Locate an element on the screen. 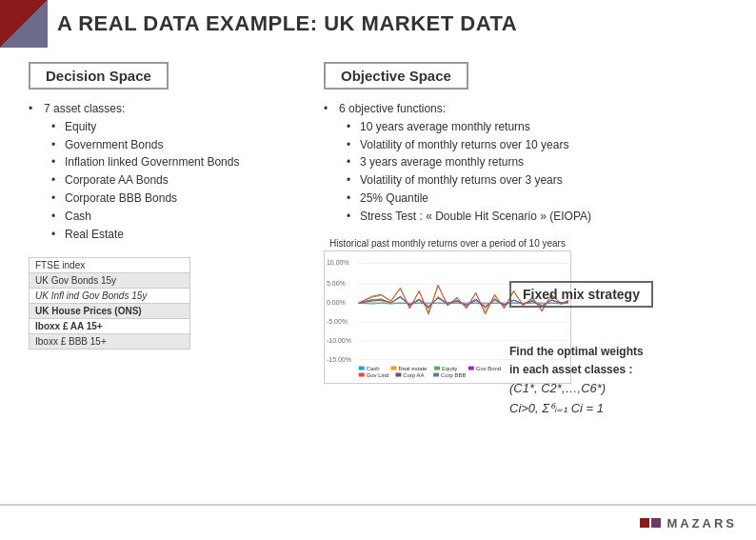  mazars-sq2 is located at coordinates (656, 523).